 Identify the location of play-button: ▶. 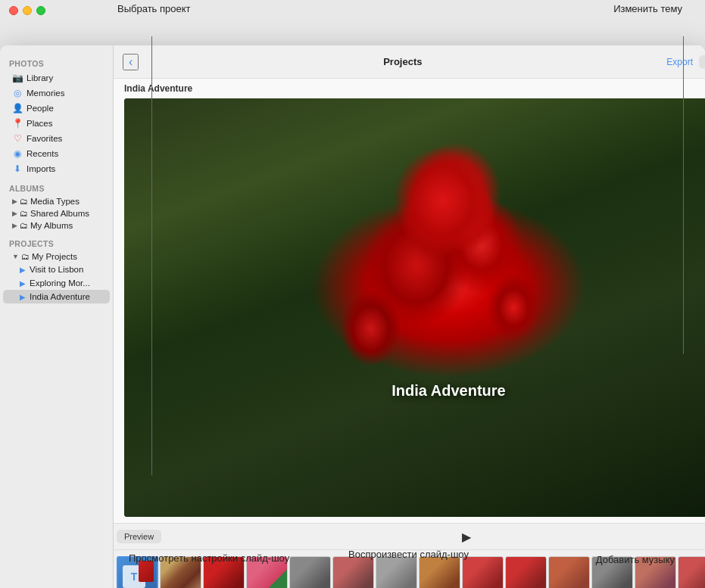
(466, 537).